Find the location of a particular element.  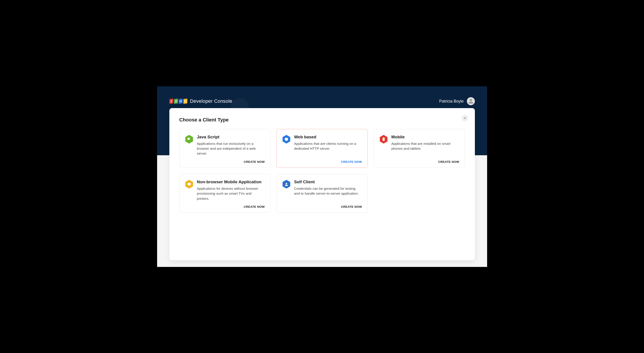

tv-icon is located at coordinates (189, 184).